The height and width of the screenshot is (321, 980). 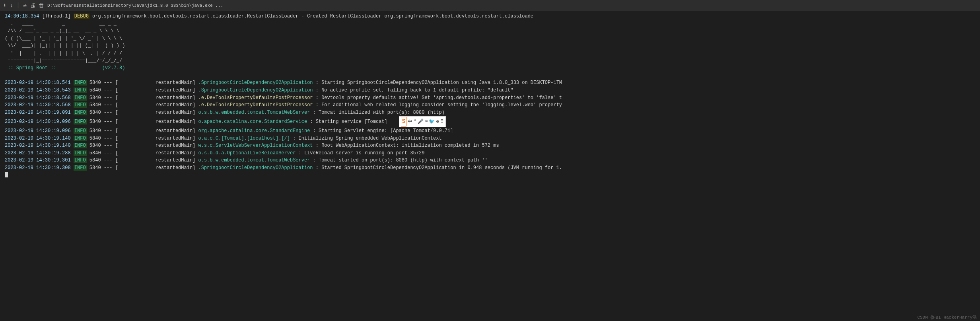 What do you see at coordinates (422, 122) in the screenshot?
I see `ime-toolbar: S 中 ° 🎤 ⌨ 🐦 ⚙ ⠿` at bounding box center [422, 122].